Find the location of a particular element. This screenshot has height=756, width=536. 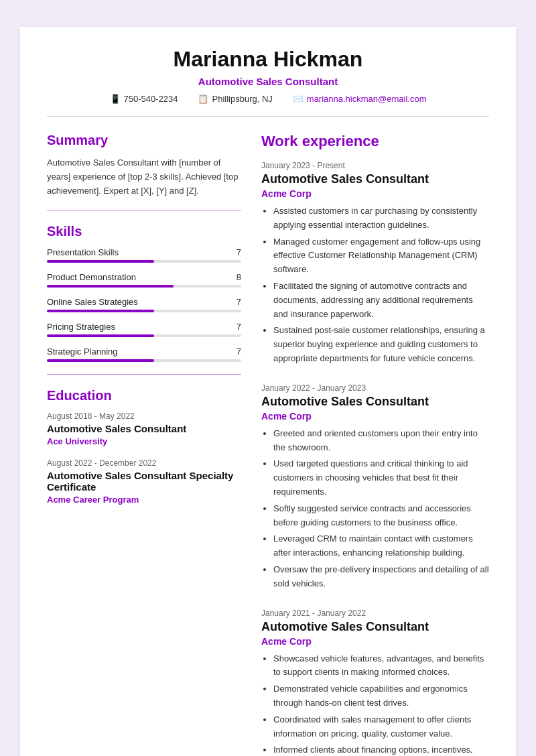

skill-name: Product Demonstration is located at coordinates (91, 277).